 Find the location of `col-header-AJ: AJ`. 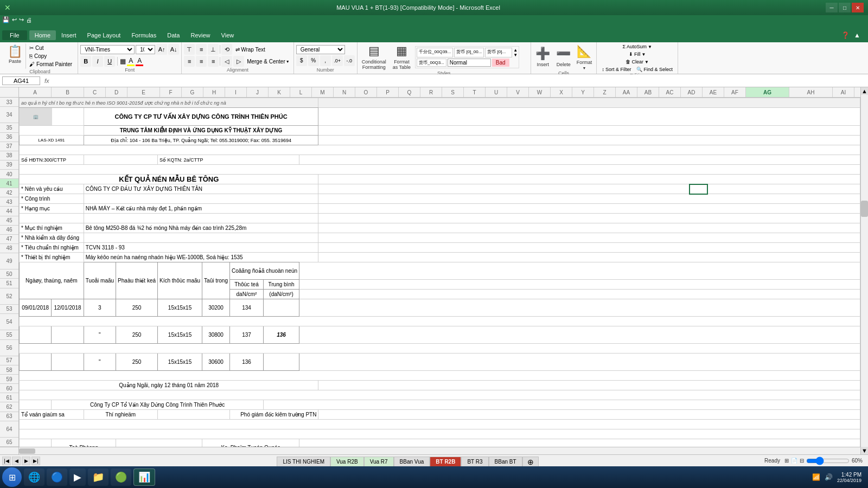

col-header-AJ: AJ is located at coordinates (857, 92).